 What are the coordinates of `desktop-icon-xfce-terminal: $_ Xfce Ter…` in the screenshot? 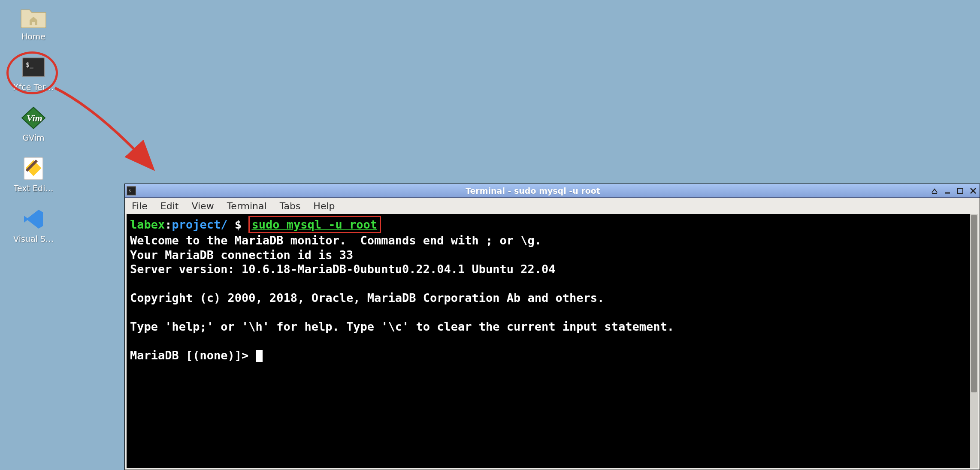 It's located at (33, 73).